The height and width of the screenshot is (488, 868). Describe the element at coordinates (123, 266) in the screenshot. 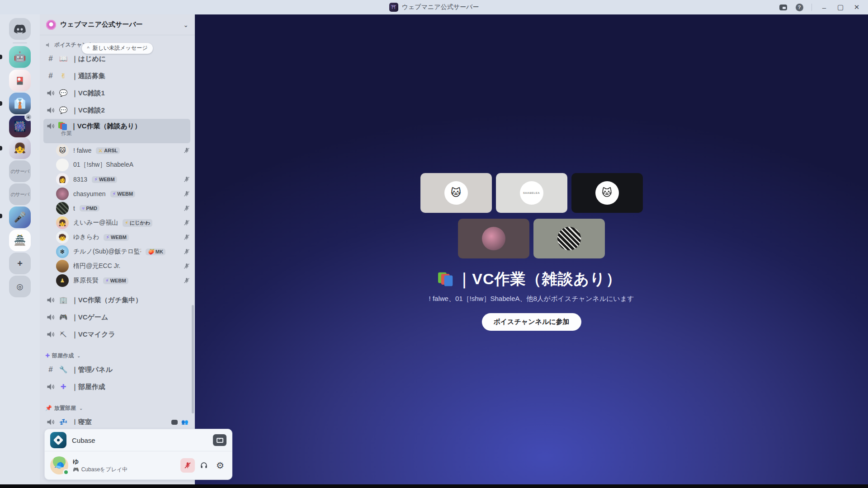

I see `voice-member: 楕円@元ECC Jr.` at that location.